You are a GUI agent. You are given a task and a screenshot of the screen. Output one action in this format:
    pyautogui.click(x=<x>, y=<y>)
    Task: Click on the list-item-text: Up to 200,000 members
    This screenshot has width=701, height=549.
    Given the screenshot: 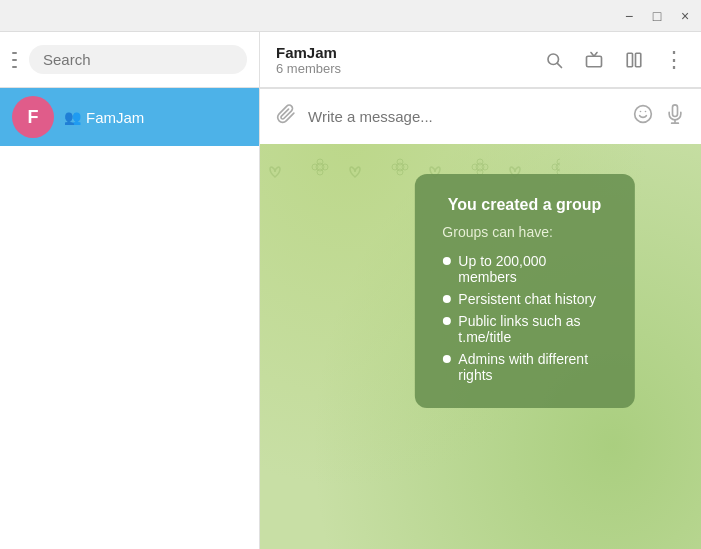 What is the action you would take?
    pyautogui.click(x=532, y=269)
    